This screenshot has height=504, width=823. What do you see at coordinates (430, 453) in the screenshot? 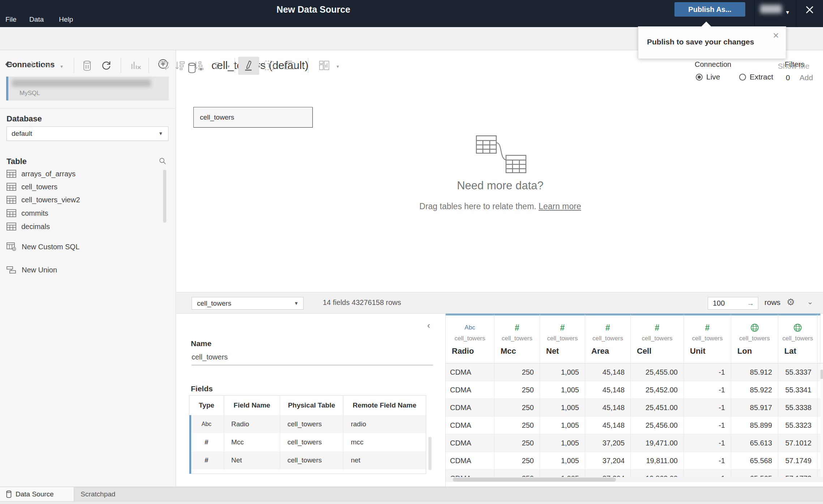
I see `fields-table-scrollbar` at bounding box center [430, 453].